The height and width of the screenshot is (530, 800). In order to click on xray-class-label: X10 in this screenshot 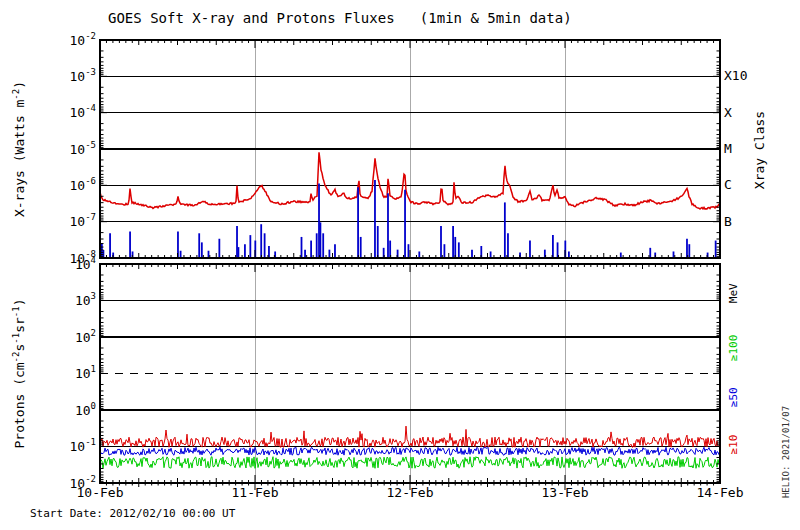, I will do `click(736, 76)`.